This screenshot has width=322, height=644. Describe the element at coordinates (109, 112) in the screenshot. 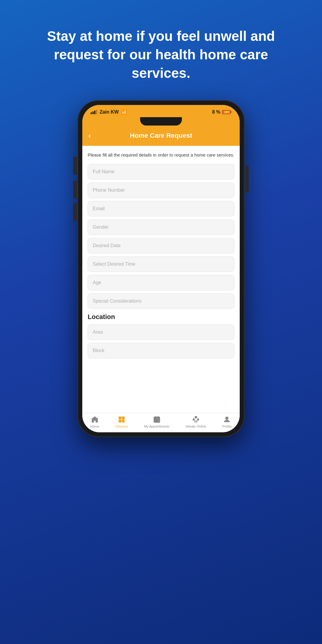

I see `carrier-label: Zain KW` at that location.